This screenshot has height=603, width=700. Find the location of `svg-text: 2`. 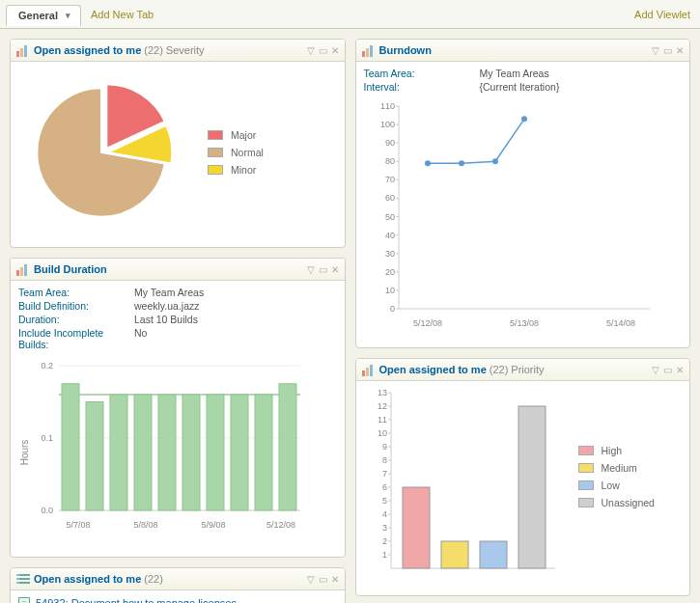

svg-text: 2 is located at coordinates (384, 541).